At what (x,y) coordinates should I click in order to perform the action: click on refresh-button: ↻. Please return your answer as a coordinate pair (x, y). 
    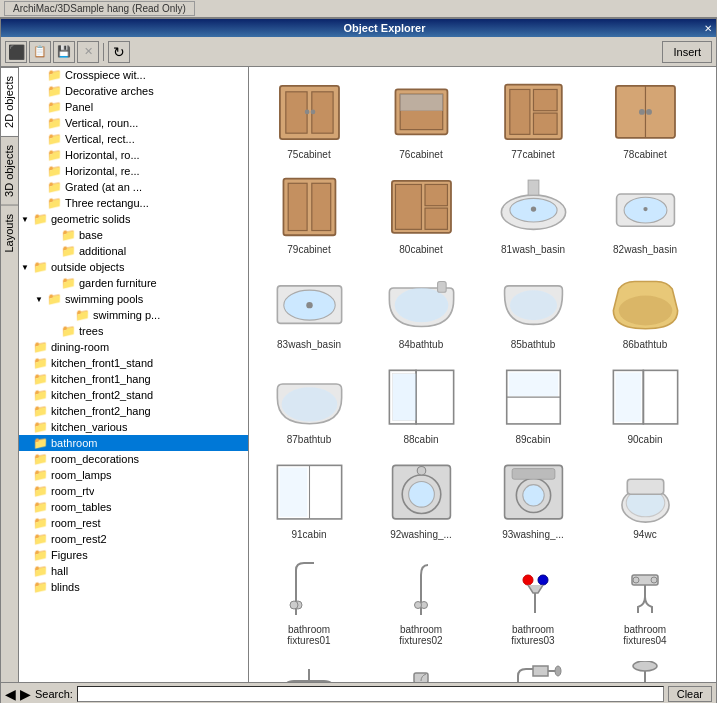
    Looking at the image, I should click on (119, 52).